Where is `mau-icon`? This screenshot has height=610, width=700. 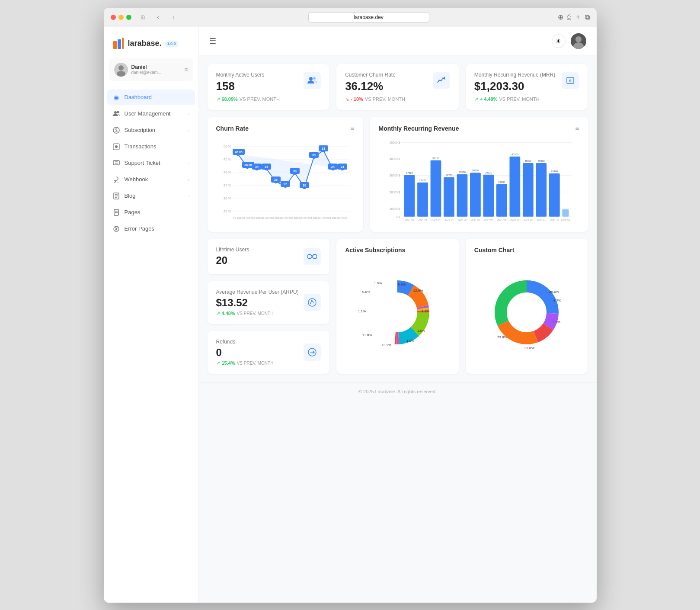 mau-icon is located at coordinates (312, 80).